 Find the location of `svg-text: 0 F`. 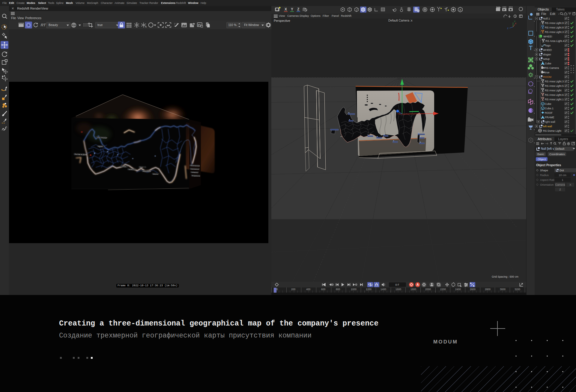

svg-text: 0 F is located at coordinates (397, 285).